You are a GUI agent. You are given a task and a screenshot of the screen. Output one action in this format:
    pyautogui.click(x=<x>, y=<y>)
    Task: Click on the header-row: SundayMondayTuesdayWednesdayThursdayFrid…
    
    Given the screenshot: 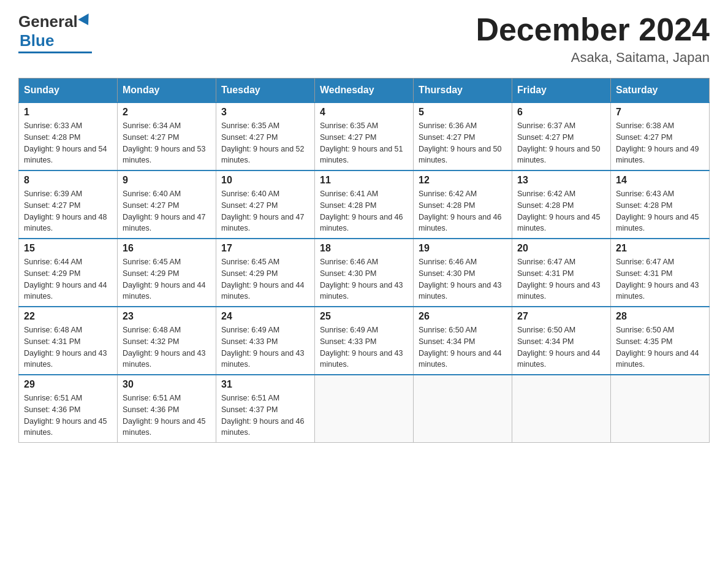 What is the action you would take?
    pyautogui.click(x=364, y=91)
    